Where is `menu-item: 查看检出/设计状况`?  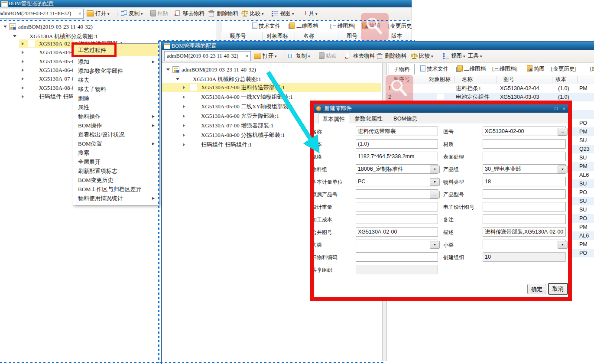 menu-item: 查看检出/设计状况 is located at coordinates (116, 134).